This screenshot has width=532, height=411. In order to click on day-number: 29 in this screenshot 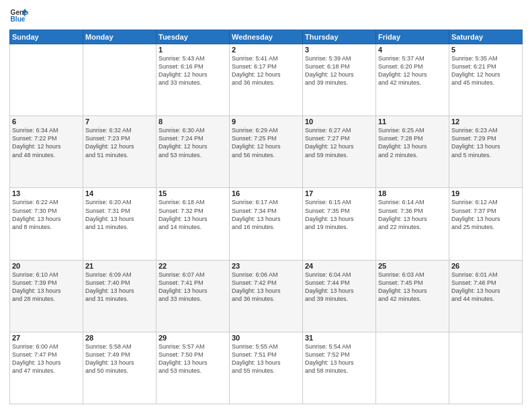, I will do `click(193, 338)`.